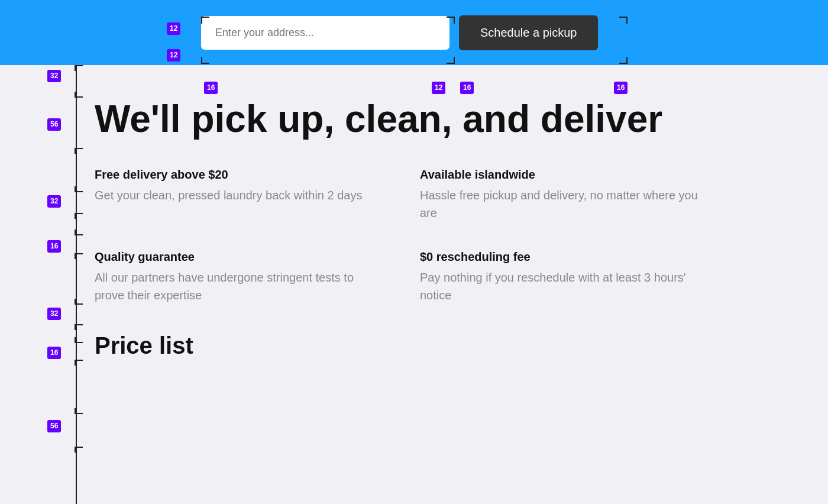  What do you see at coordinates (205, 60) in the screenshot?
I see `bracket-mark-bl` at bounding box center [205, 60].